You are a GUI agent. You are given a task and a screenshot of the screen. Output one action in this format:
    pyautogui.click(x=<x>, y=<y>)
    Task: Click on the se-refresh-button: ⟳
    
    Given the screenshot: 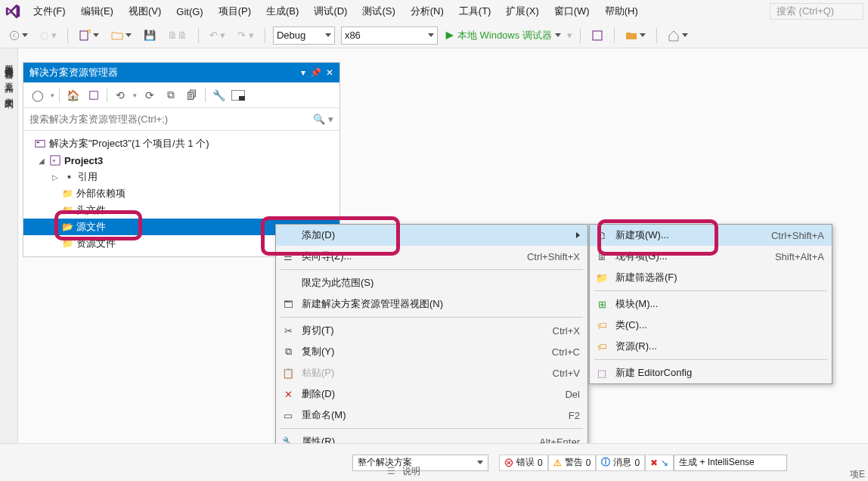 What is the action you would take?
    pyautogui.click(x=150, y=95)
    